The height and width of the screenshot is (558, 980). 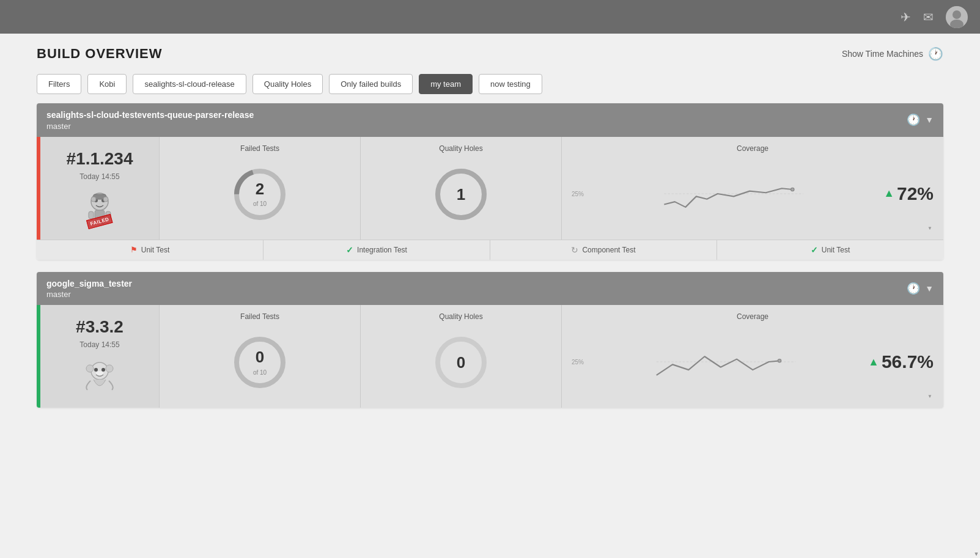 What do you see at coordinates (260, 204) in the screenshot?
I see `failed-tests-sub-0: of 10` at bounding box center [260, 204].